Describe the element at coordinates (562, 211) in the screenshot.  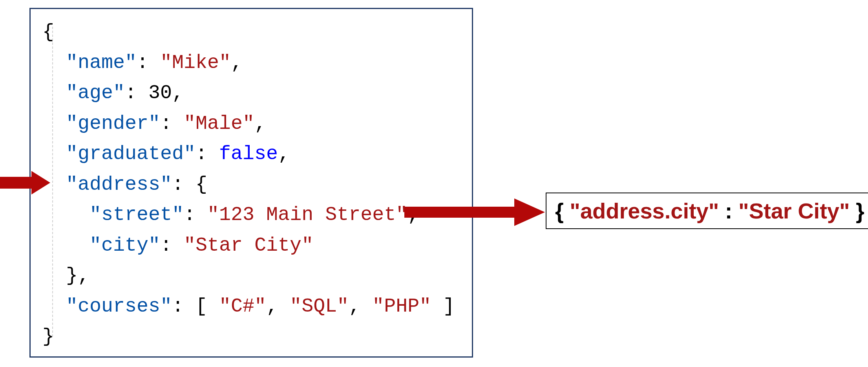
I see `annotation-brace-open: {` at that location.